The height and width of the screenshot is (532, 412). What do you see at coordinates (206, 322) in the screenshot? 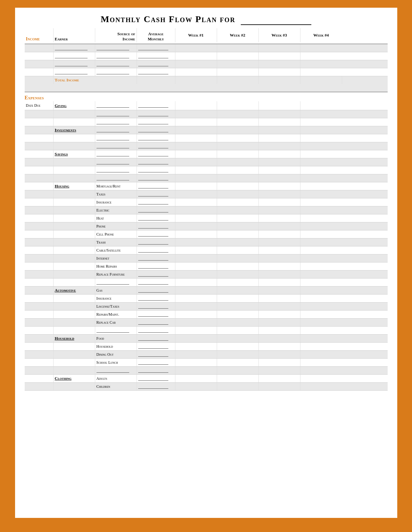
I see `auto-row-replace: Replace Car` at bounding box center [206, 322].